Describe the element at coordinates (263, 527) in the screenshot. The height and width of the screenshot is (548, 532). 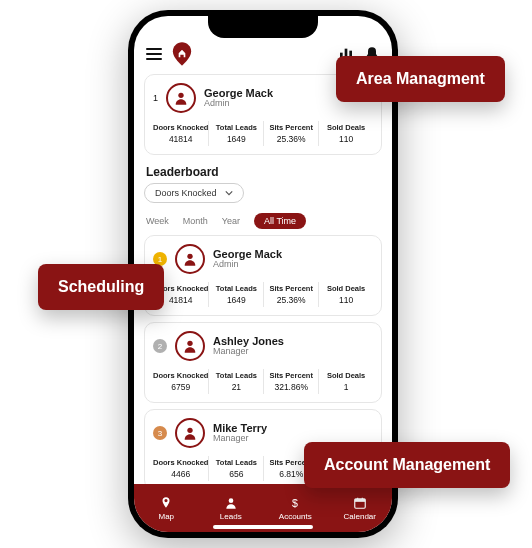
I see `home-indicator` at that location.